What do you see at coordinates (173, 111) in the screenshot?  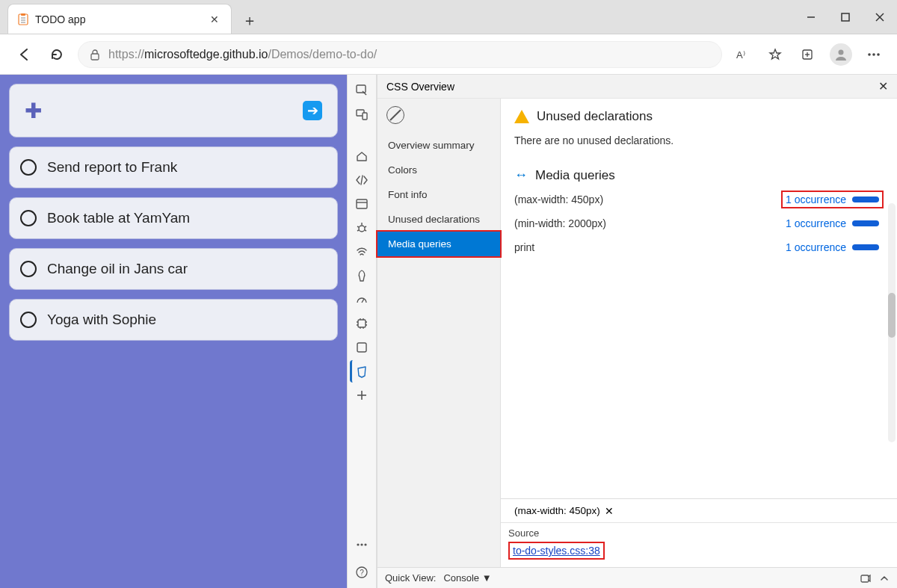 I see `todo-new-input-row: ✚ ➔` at bounding box center [173, 111].